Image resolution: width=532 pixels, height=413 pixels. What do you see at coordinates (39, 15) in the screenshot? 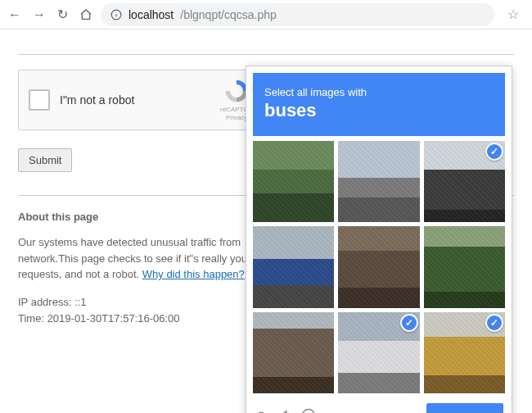
I see `forward-icon: →` at bounding box center [39, 15].